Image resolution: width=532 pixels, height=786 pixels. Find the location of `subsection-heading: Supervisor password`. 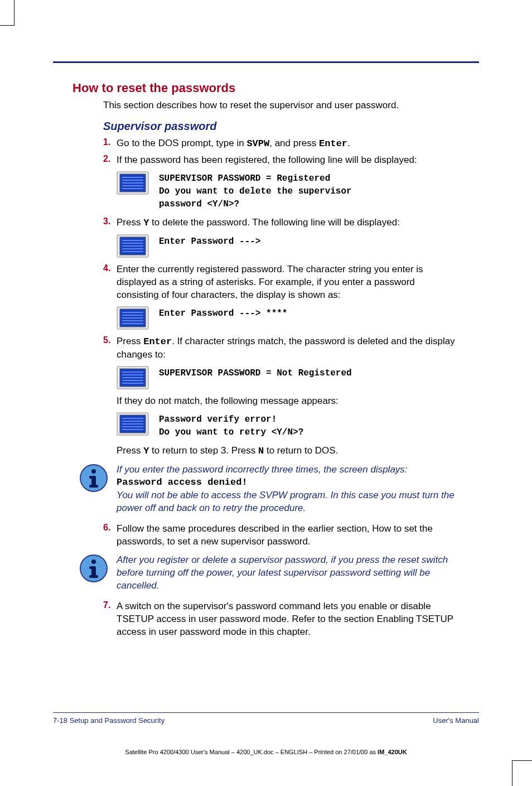

subsection-heading: Supervisor password is located at coordinates (266, 126).